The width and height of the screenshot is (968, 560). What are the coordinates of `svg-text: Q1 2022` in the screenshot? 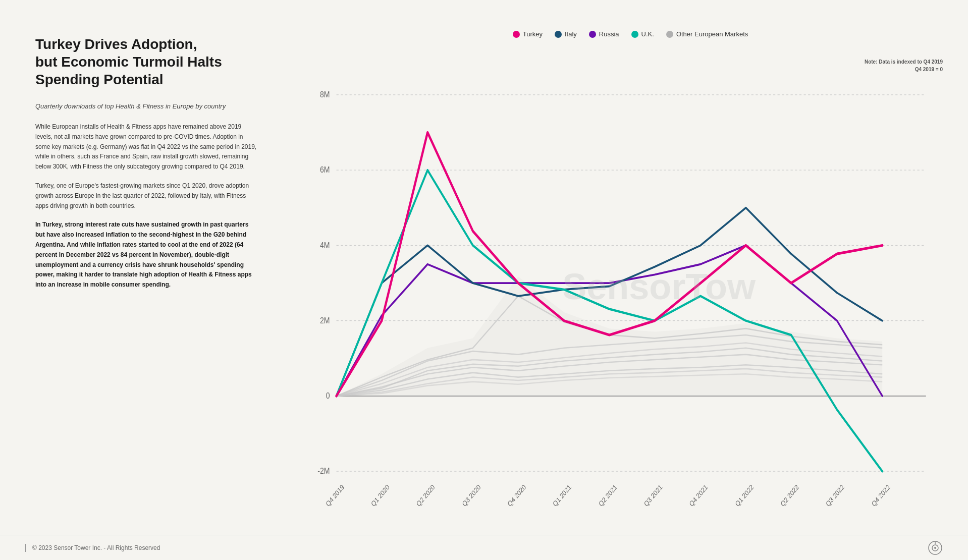 It's located at (744, 495).